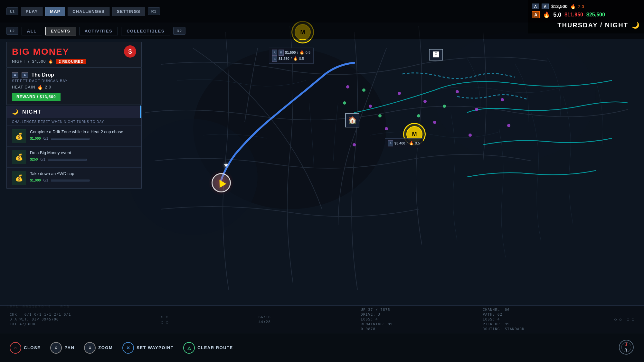  What do you see at coordinates (74, 87) in the screenshot?
I see `event-details: A A The Drop STREET RACE Duncan Bay HEAT…` at bounding box center [74, 87].